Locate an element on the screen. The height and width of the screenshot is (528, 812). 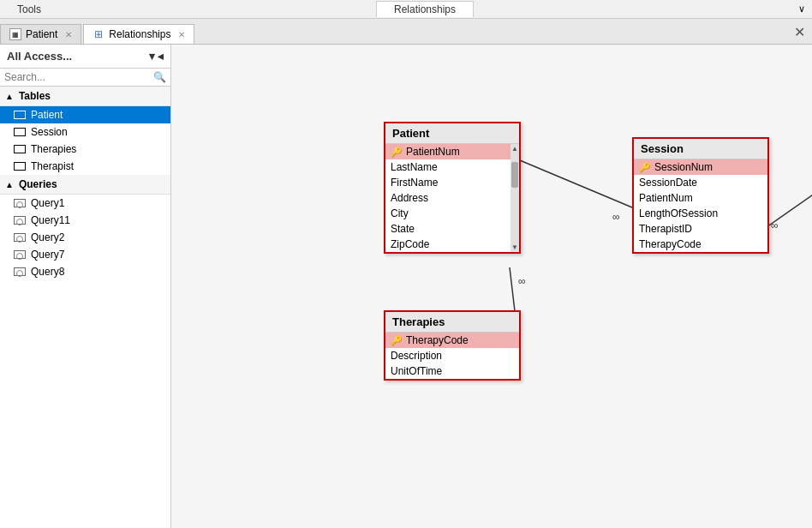
therapies-table: Therapies 🔑 TherapyCode Description Unit… is located at coordinates (452, 345).